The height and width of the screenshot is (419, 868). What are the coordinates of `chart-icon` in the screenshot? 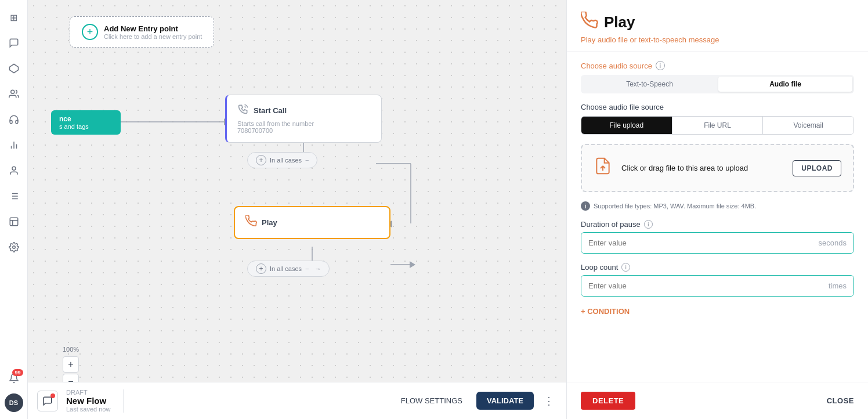 It's located at (14, 145).